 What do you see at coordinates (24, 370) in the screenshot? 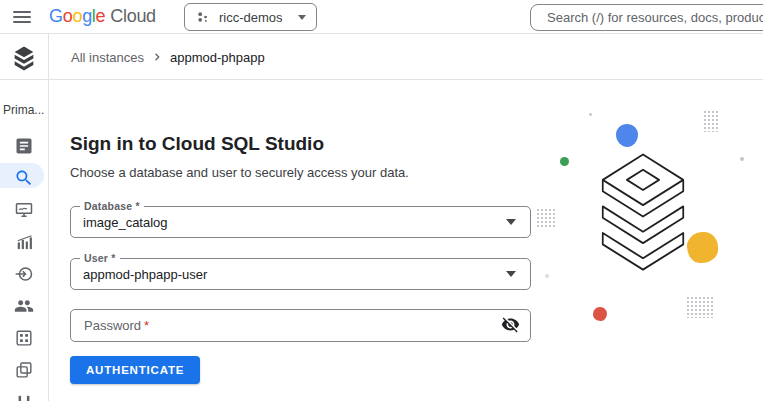
I see `sidebar-item-backups` at bounding box center [24, 370].